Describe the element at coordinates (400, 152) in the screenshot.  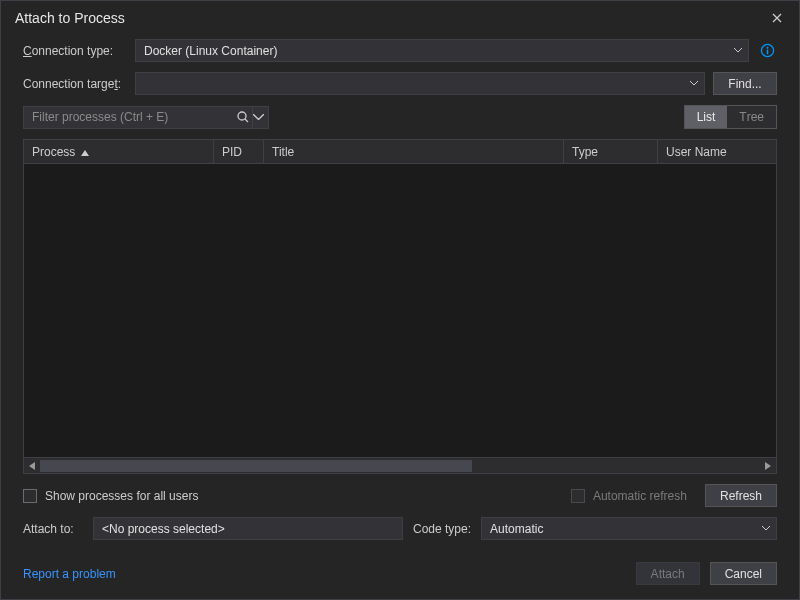
I see `table-header: Process PID Title Type User Name` at that location.